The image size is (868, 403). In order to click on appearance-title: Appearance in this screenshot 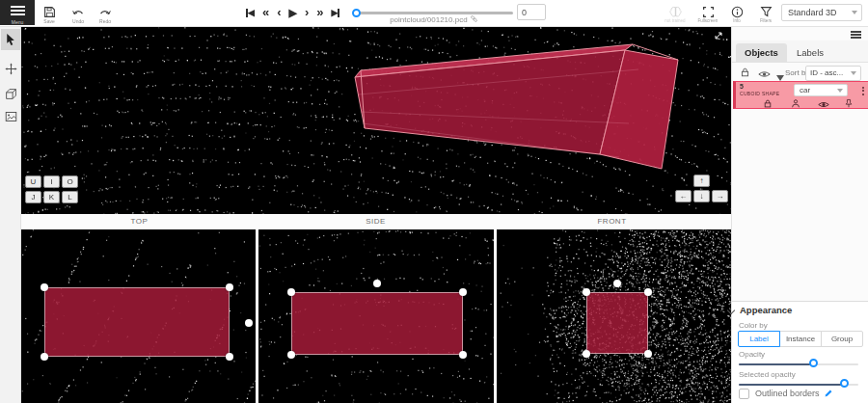, I will do `click(766, 310)`.